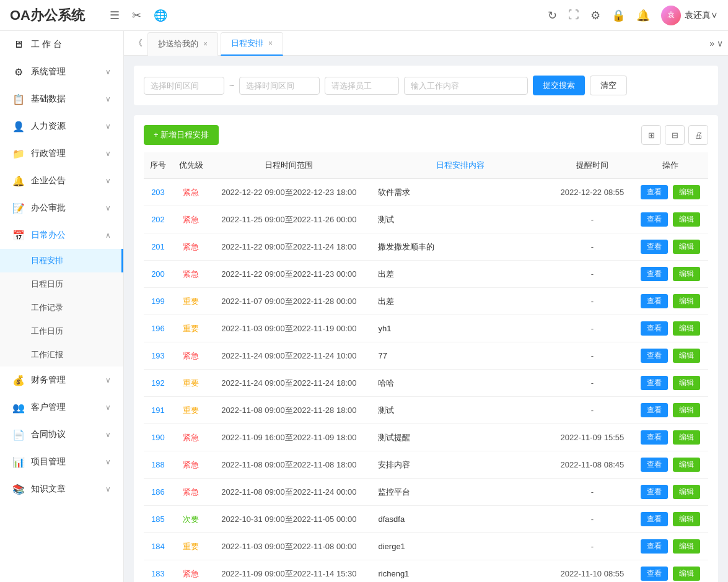 This screenshot has width=728, height=582. What do you see at coordinates (289, 356) in the screenshot?
I see `cell-time-range: 2022-11-24 09:00至2022-11-24 10:00` at bounding box center [289, 356].